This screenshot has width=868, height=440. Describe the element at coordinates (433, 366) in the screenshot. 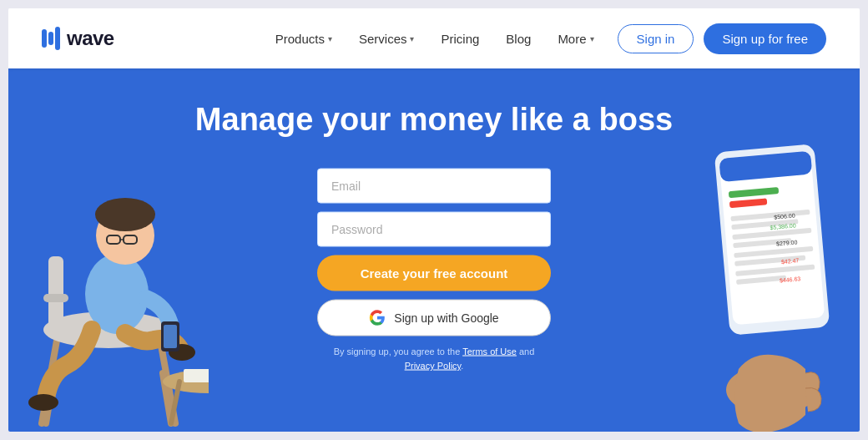

I see `privacy-policy-link: Privacy Policy` at that location.